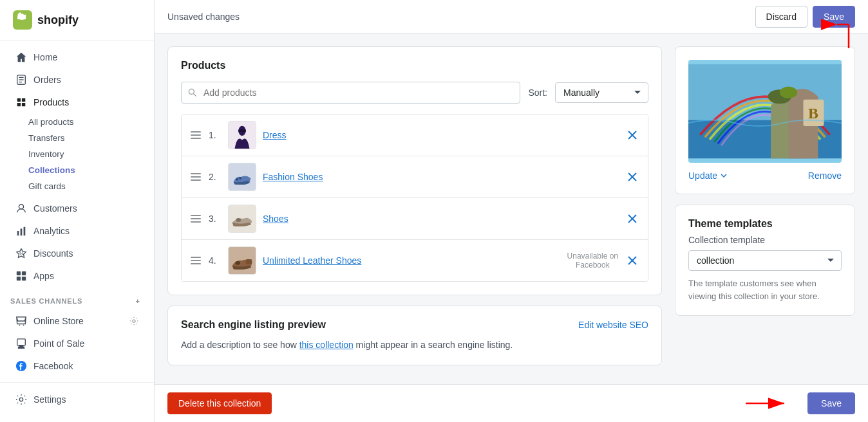  Describe the element at coordinates (782, 17) in the screenshot. I see `discard-button: Discard` at that location.